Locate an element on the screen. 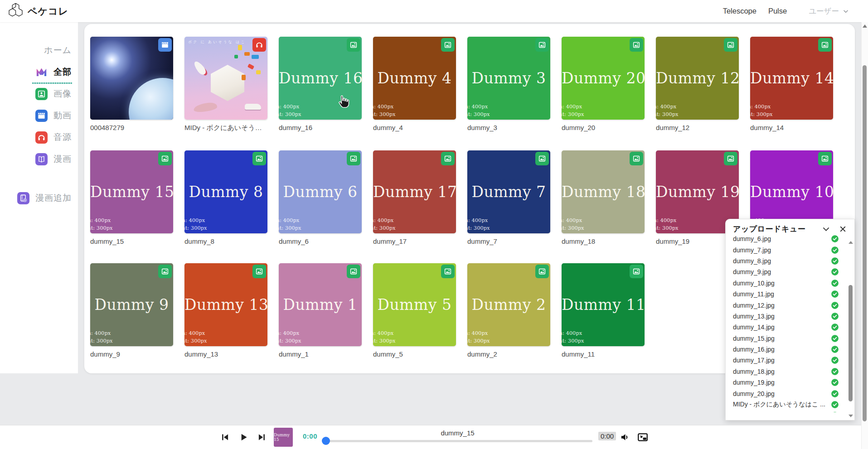  seek-slider-thumb is located at coordinates (326, 441).